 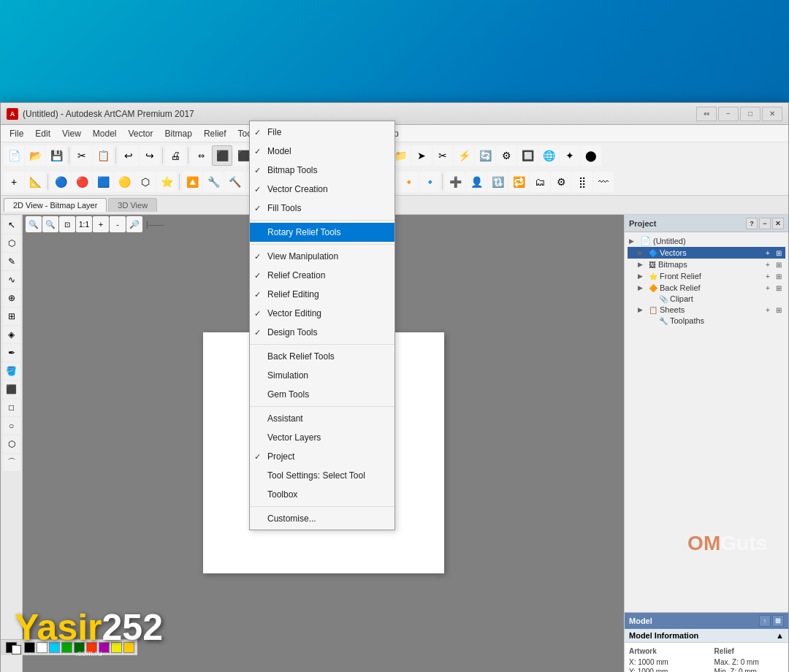 What do you see at coordinates (192, 182) in the screenshot?
I see `tb2-tool9: 🔼` at bounding box center [192, 182].